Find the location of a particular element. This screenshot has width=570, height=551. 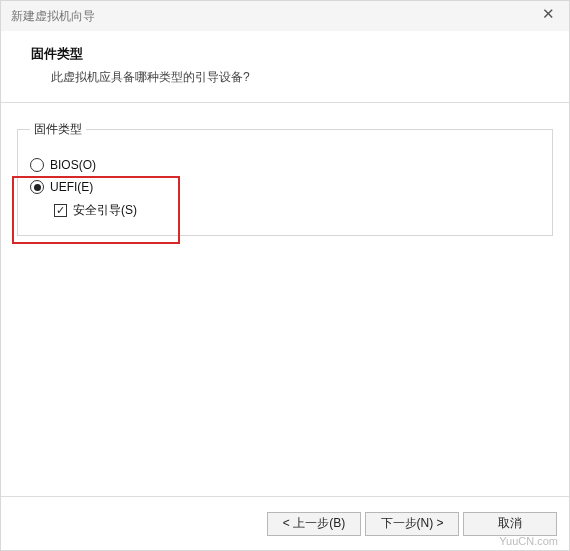

back-button: < 上一步(B) is located at coordinates (314, 524).